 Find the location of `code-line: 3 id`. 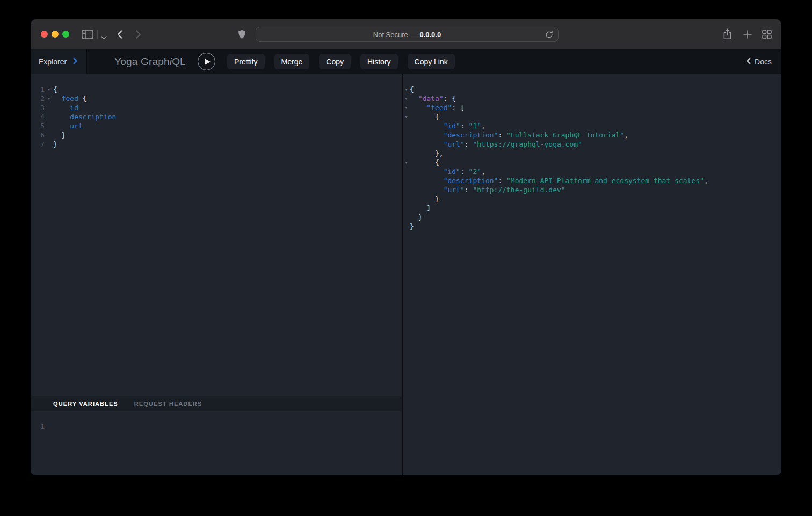

code-line: 3 id is located at coordinates (216, 107).